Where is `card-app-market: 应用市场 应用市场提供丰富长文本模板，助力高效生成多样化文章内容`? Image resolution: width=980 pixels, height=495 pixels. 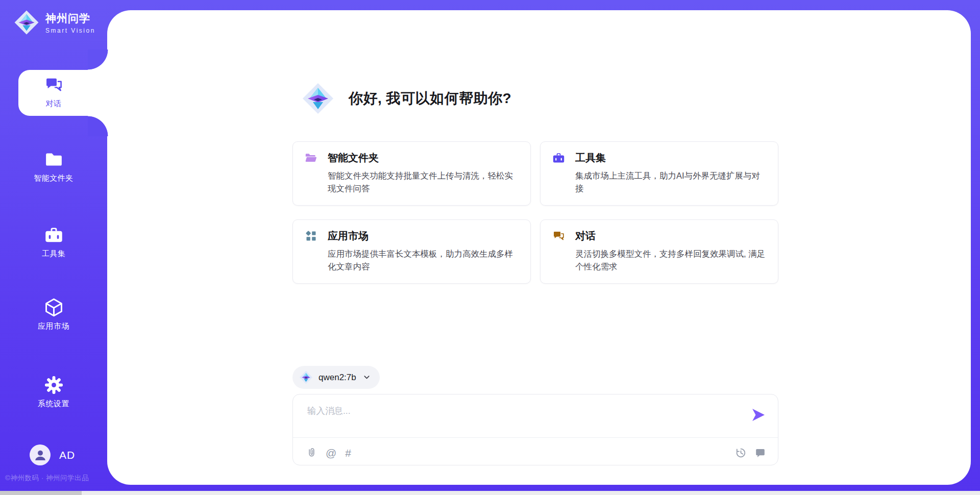
card-app-market: 应用市场 应用市场提供丰富长文本模板，助力高效生成多样化文章内容 is located at coordinates (411, 252).